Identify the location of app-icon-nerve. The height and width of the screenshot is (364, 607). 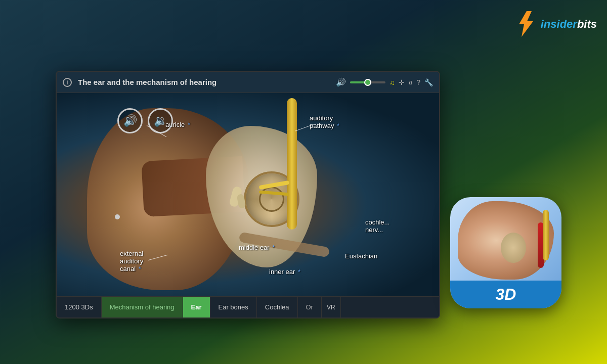
(546, 235).